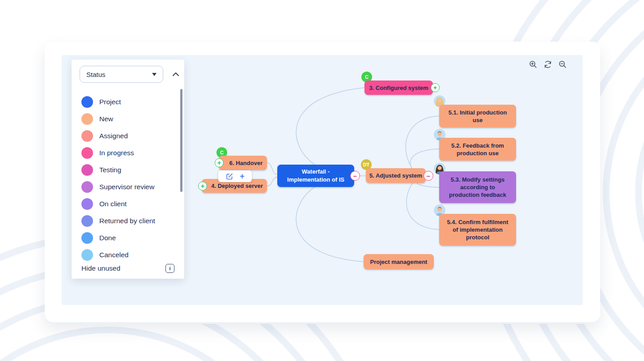 This screenshot has height=361, width=644. What do you see at coordinates (127, 187) in the screenshot?
I see `status-label: Supervisor review` at bounding box center [127, 187].